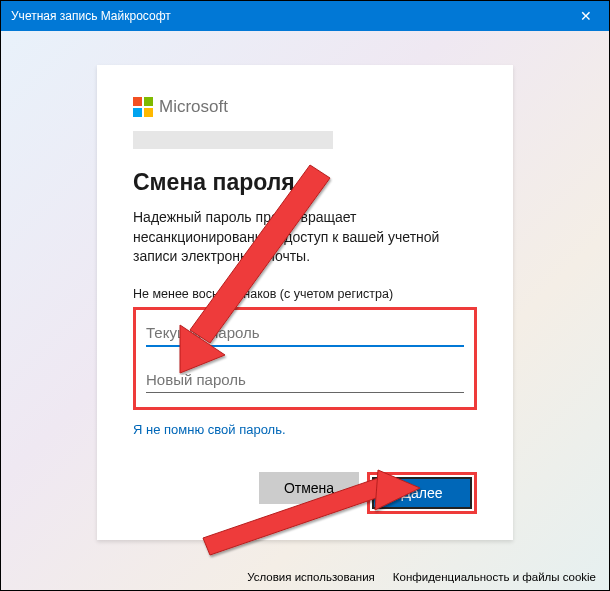 This screenshot has width=610, height=591. What do you see at coordinates (305, 332) in the screenshot?
I see `current-password-input` at bounding box center [305, 332].